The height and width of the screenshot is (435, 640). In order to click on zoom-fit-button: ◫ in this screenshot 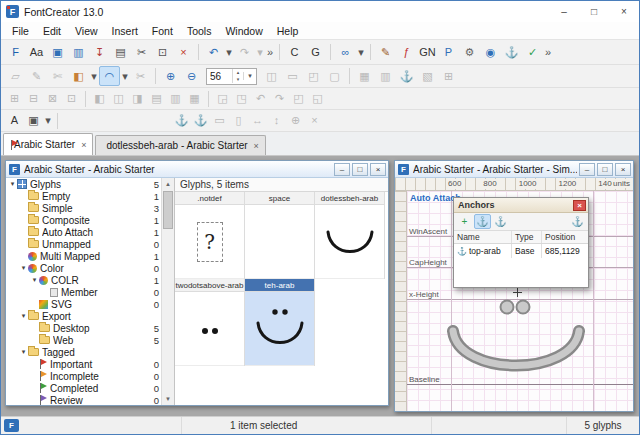, I will do `click(272, 76)`.